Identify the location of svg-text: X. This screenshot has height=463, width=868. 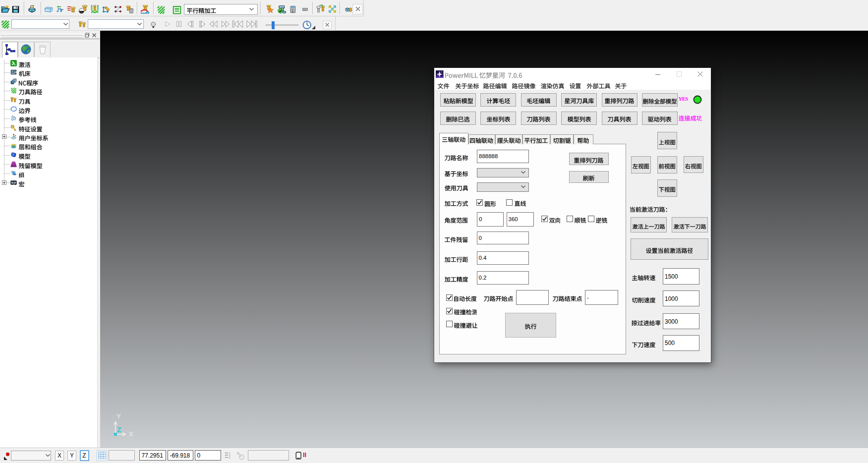
(131, 434).